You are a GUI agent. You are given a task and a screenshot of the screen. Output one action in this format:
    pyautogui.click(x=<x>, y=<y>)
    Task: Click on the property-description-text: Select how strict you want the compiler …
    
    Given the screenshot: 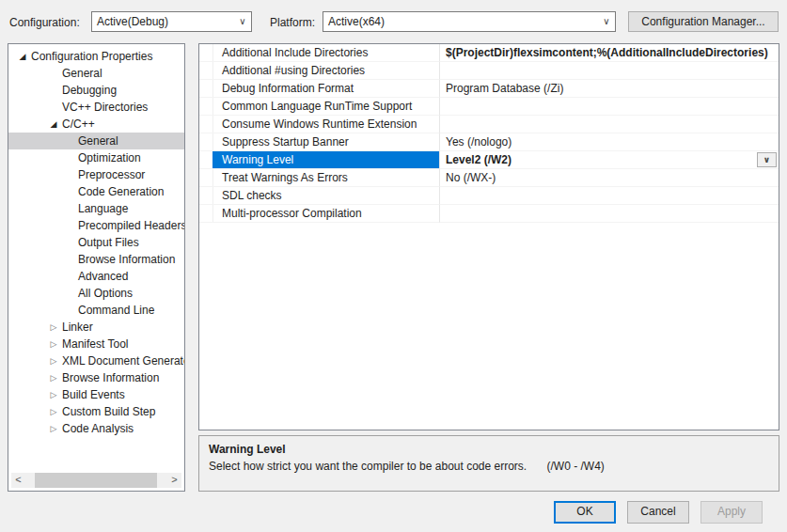 What is the action you would take?
    pyautogui.click(x=489, y=466)
    